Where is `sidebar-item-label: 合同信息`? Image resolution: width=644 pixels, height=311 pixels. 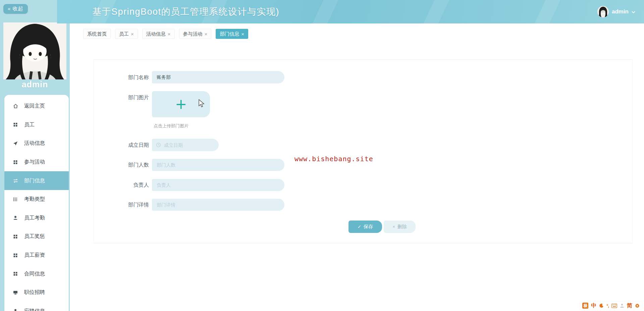
sidebar-item-label: 合同信息 is located at coordinates (35, 274).